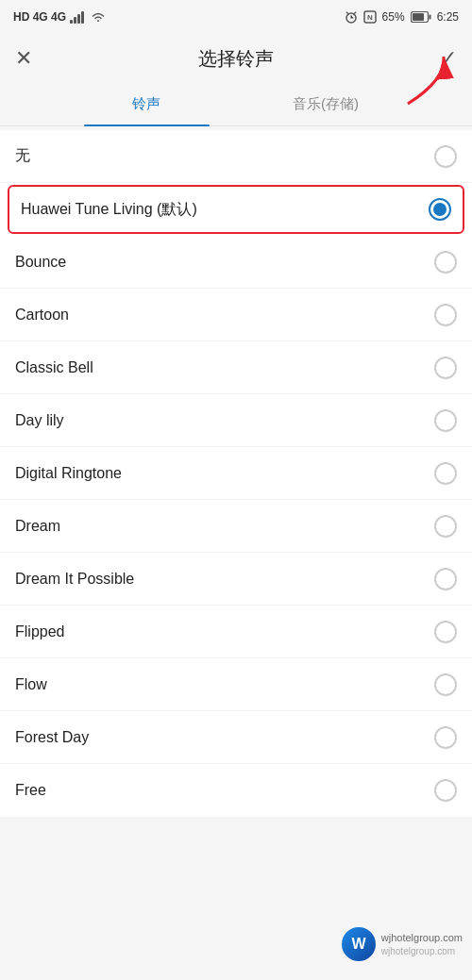 The image size is (472, 980). Describe the element at coordinates (446, 632) in the screenshot. I see `radio-flipped` at that location.